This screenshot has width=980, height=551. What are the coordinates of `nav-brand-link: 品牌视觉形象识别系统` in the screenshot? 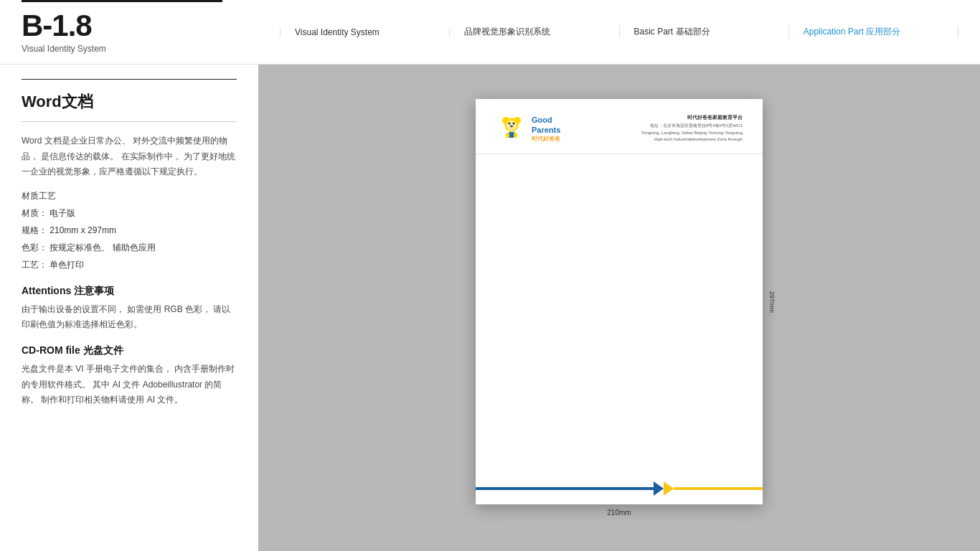 It's located at (507, 32).